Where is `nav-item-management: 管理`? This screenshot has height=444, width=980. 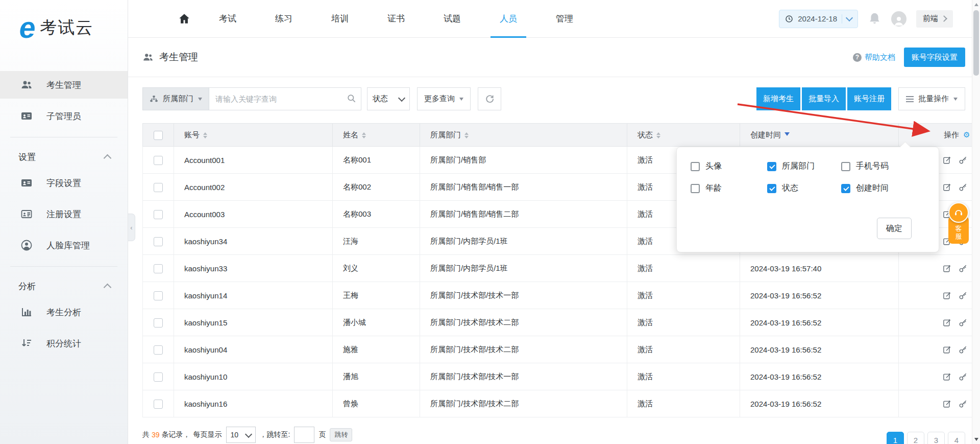
nav-item-management: 管理 is located at coordinates (565, 19).